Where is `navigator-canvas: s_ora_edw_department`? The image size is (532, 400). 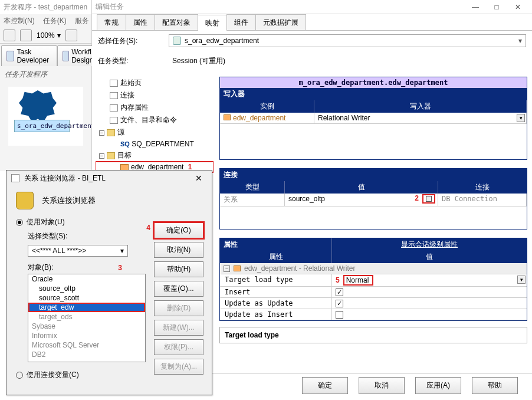 navigator-canvas: s_ora_edw_department is located at coordinates (46, 116).